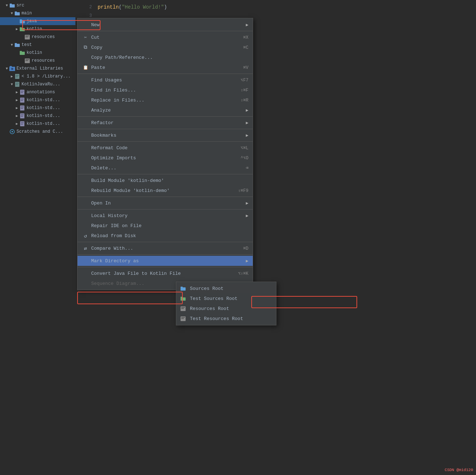 The height and width of the screenshot is (475, 476). I want to click on mark-dir-arrow: ▶, so click(247, 261).